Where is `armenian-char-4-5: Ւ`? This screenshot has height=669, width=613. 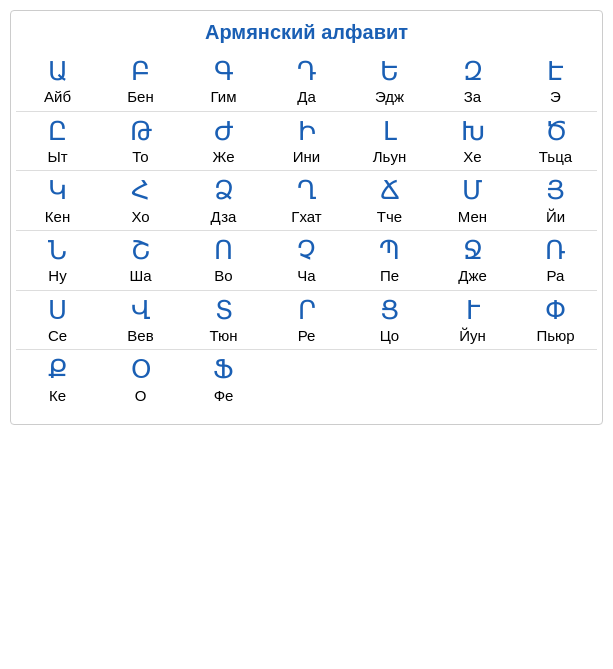 armenian-char-4-5: Ւ is located at coordinates (472, 310).